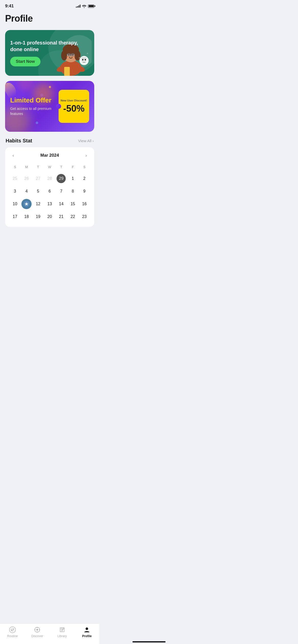 The height and width of the screenshot is (644, 298). What do you see at coordinates (50, 87) in the screenshot?
I see `sparkle1` at bounding box center [50, 87].